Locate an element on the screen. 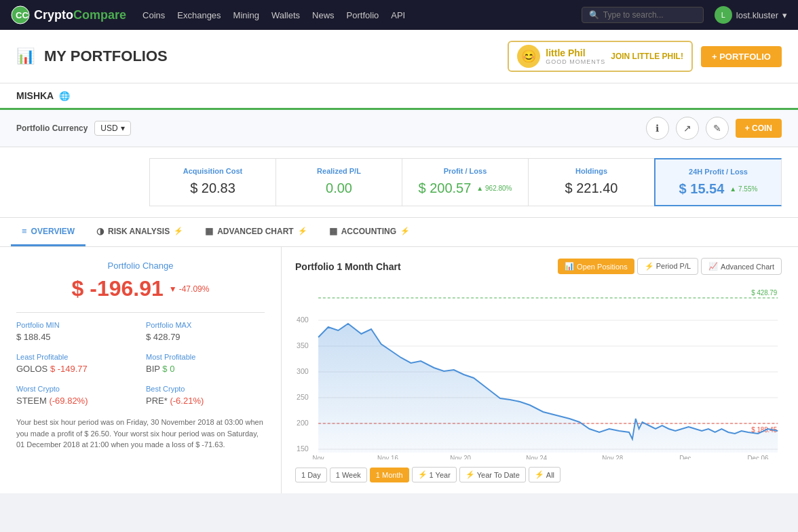  chart-title: Portfolio 1 Month Chart is located at coordinates (426, 267).